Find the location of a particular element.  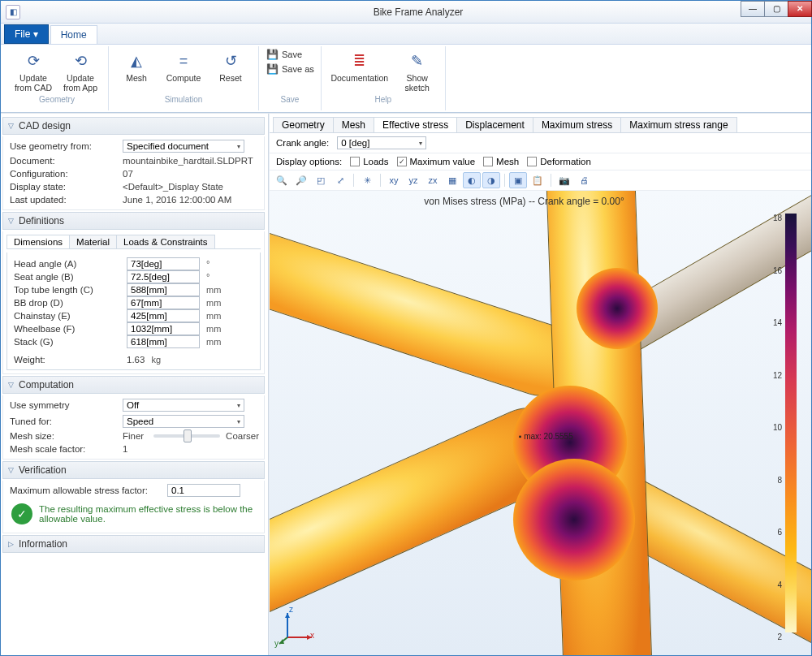

zoom-in-icon: 🔍 is located at coordinates (282, 180).